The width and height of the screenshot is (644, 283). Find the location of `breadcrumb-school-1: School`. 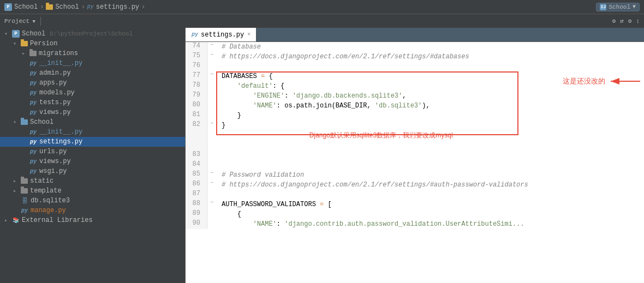

breadcrumb-school-1: School is located at coordinates (26, 7).